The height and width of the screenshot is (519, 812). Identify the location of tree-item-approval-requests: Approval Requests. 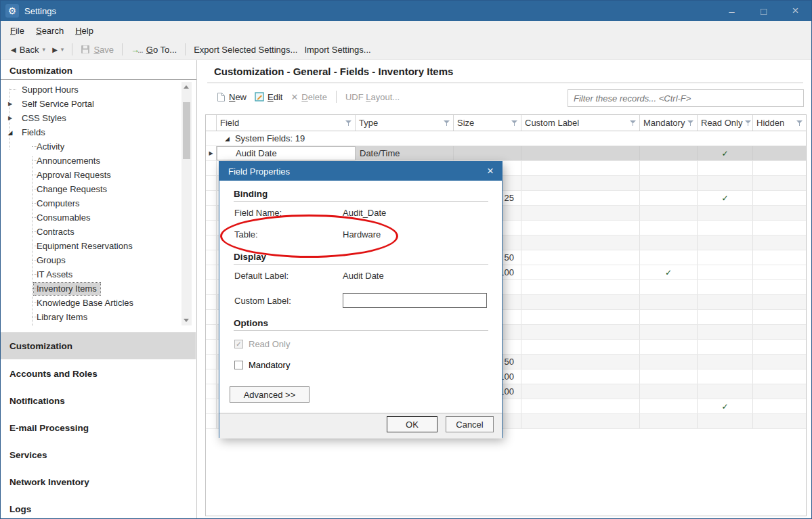
(99, 175).